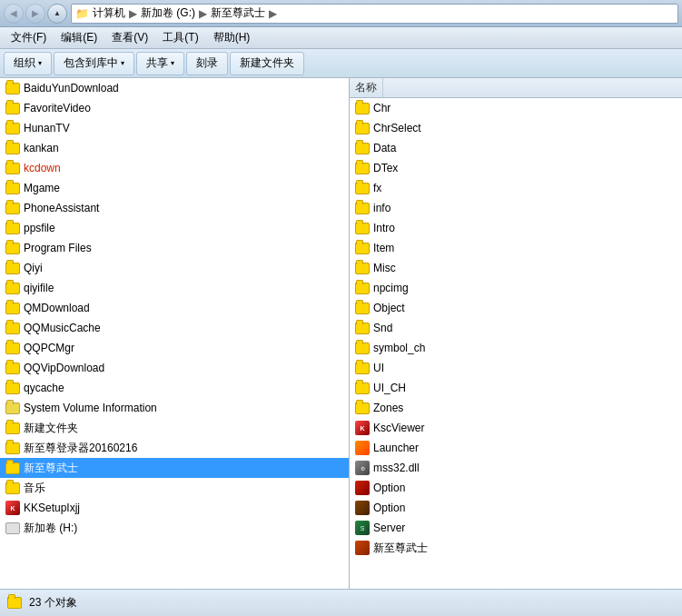 Image resolution: width=682 pixels, height=616 pixels. I want to click on menu-file: 文件(F), so click(29, 38).